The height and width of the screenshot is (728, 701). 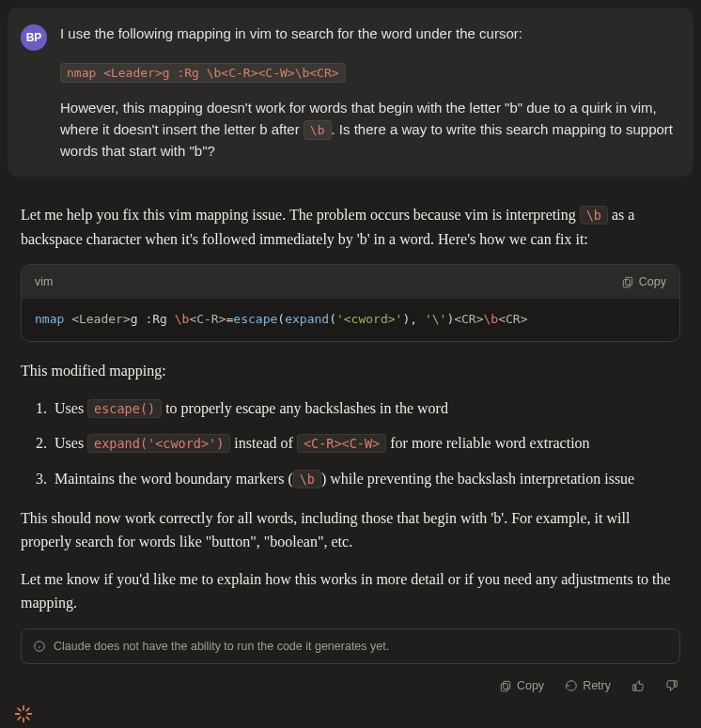 I want to click on code-token: nmap, so click(x=49, y=319).